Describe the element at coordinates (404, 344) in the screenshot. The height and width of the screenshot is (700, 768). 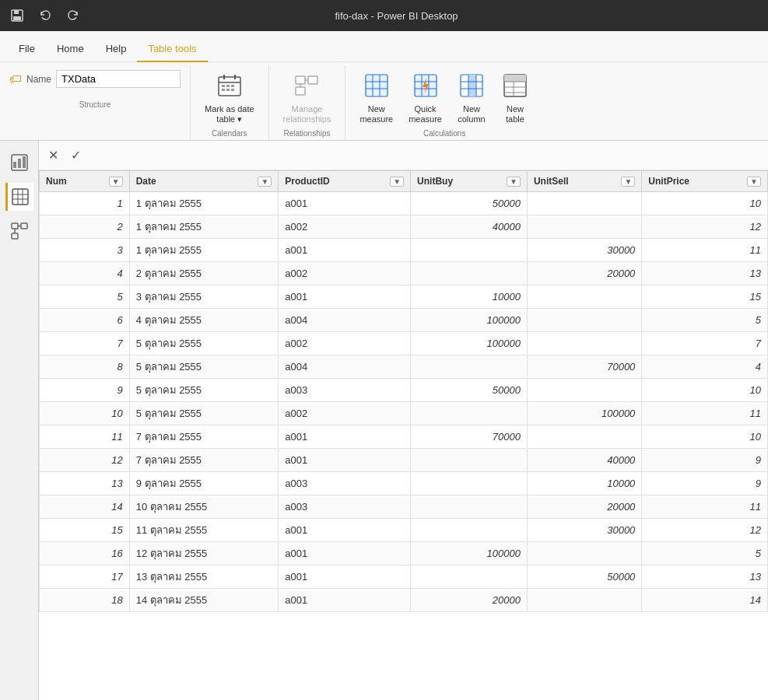
I see `table-row: 75 ตุลาคม 2555a0021000007` at that location.